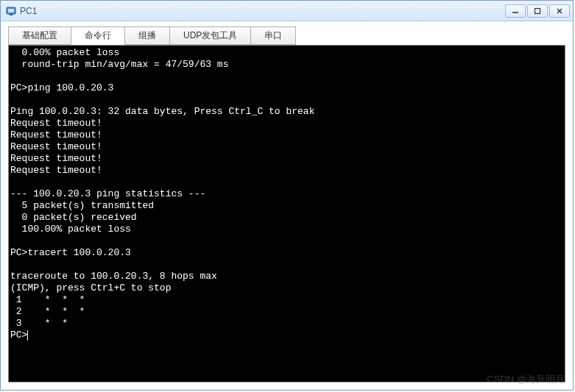 The image size is (575, 392). I want to click on terminal-line: 0 packet(s) received, so click(74, 218).